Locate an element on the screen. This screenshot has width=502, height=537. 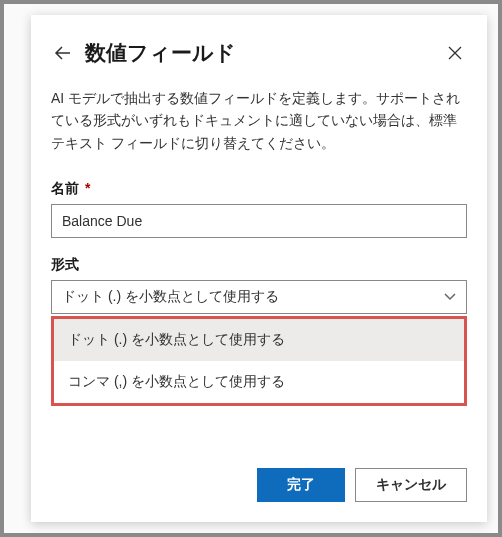
name-label-text: 名前 is located at coordinates (65, 188).